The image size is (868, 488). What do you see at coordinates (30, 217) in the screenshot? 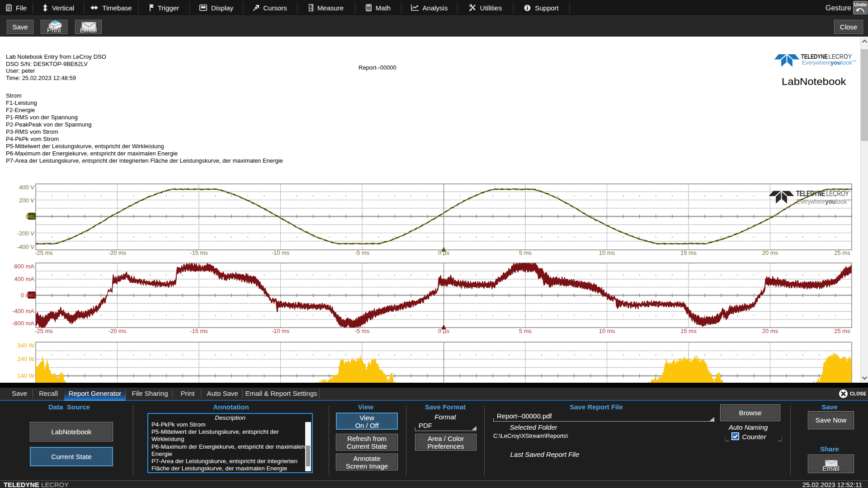
I see `svg-text: 0 V` at bounding box center [30, 217].